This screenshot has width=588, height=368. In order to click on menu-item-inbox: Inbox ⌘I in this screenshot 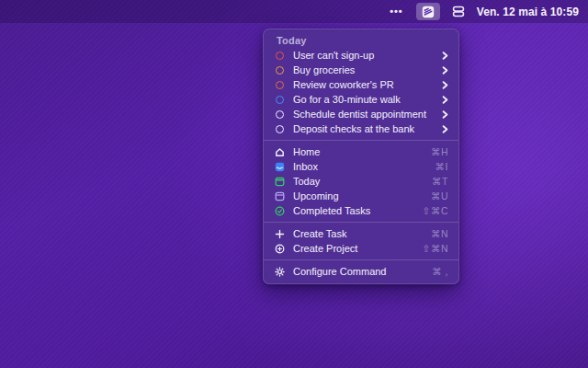, I will do `click(361, 167)`.